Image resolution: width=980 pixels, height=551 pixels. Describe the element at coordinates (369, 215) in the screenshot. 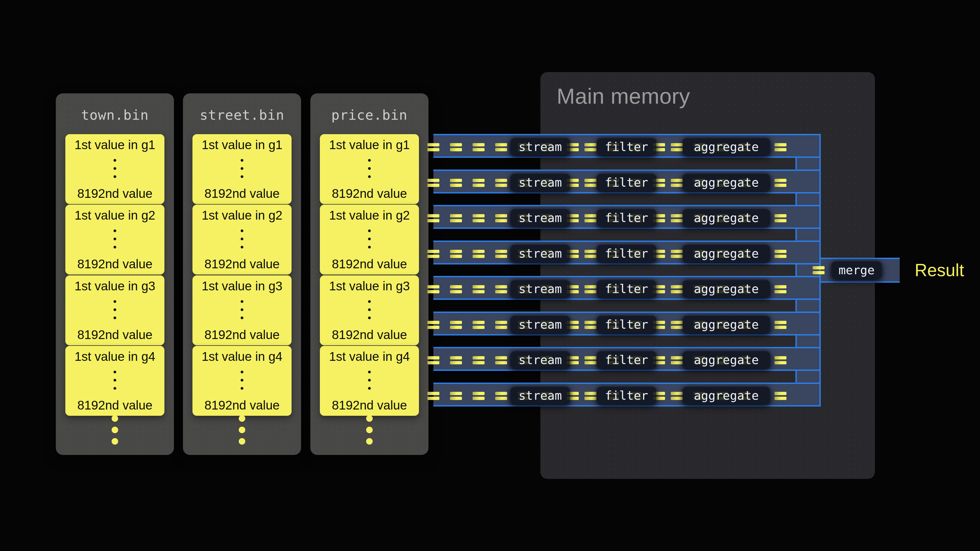

I see `group-first-value-label: 1st value in g2` at that location.